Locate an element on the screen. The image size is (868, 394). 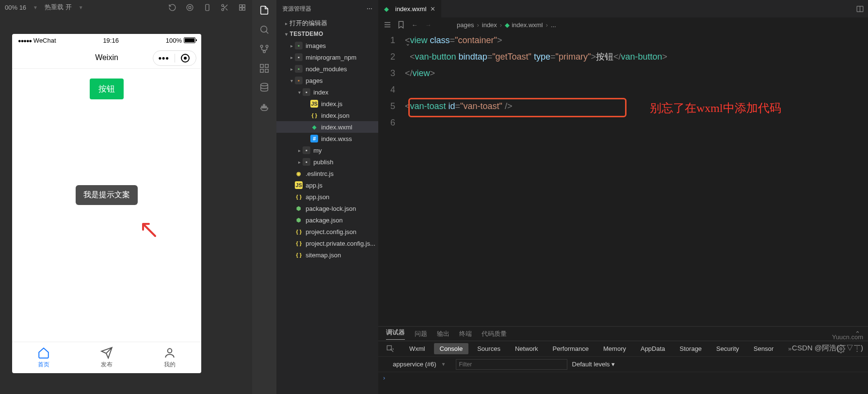
inspect-icon is located at coordinates (390, 349).